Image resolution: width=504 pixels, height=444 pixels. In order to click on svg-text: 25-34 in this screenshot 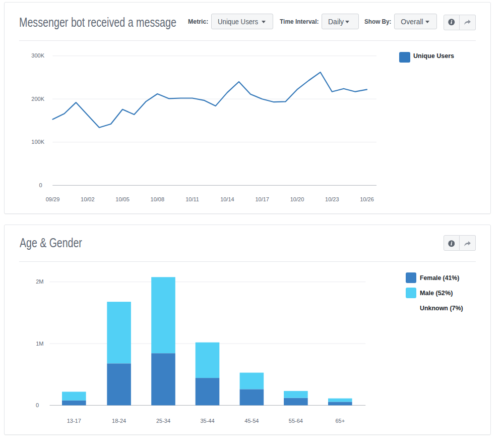, I will do `click(163, 421)`.